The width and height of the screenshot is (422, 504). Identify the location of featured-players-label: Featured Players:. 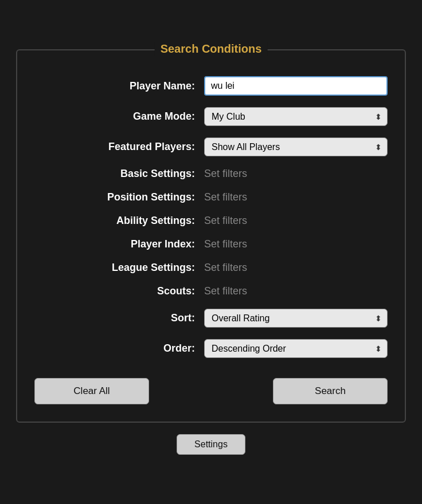
(132, 147).